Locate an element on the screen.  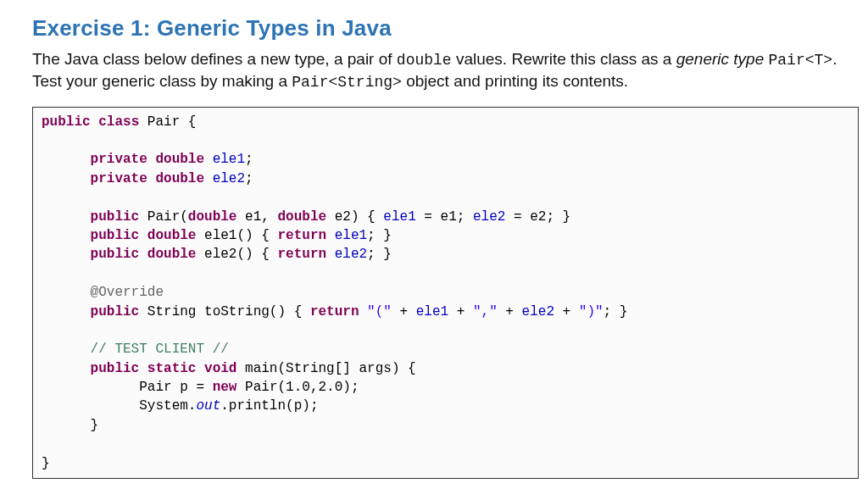
ctor-name: Pair is located at coordinates (164, 217).